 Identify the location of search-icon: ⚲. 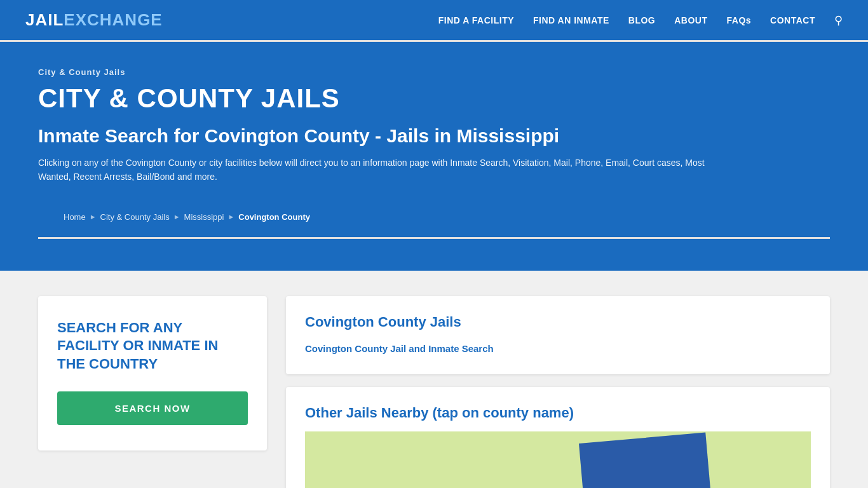
(839, 20).